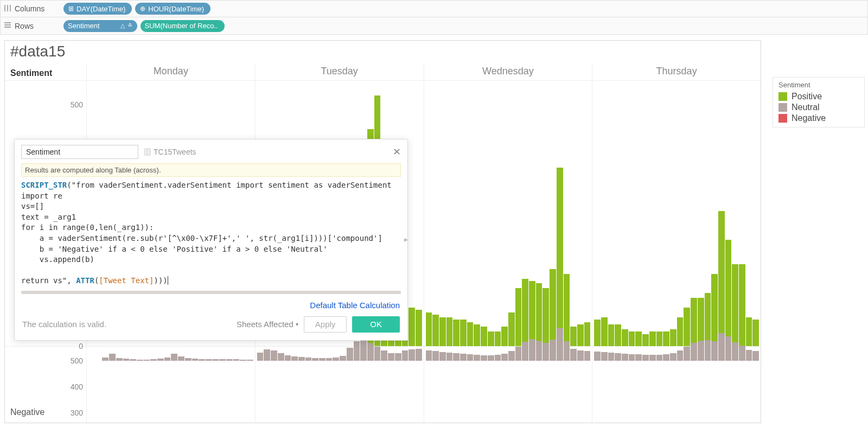  Describe the element at coordinates (819, 102) in the screenshot. I see `legend-card: Sentiment PositiveNeutralNegative` at that location.